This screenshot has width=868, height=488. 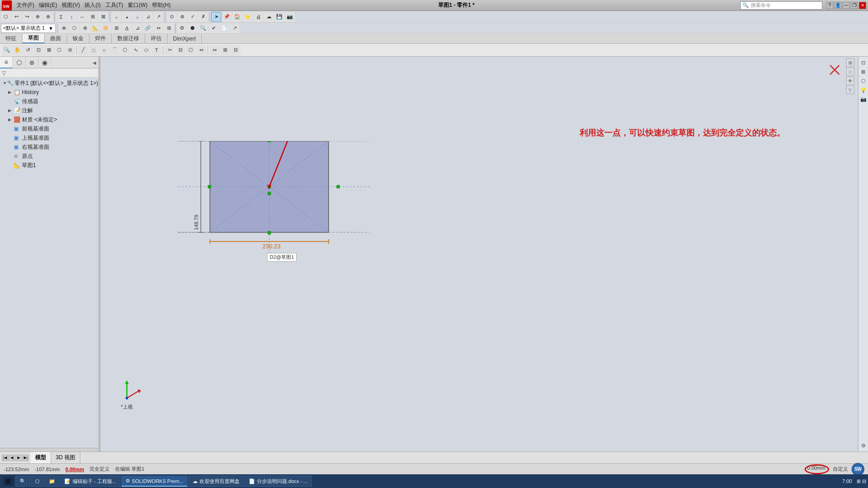 I want to click on triangle-button: ⊿, so click(x=148, y=17).